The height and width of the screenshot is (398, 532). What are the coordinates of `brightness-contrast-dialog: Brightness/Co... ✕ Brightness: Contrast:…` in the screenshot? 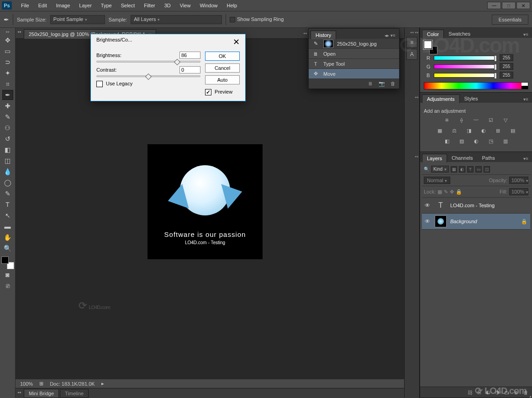 It's located at (168, 68).